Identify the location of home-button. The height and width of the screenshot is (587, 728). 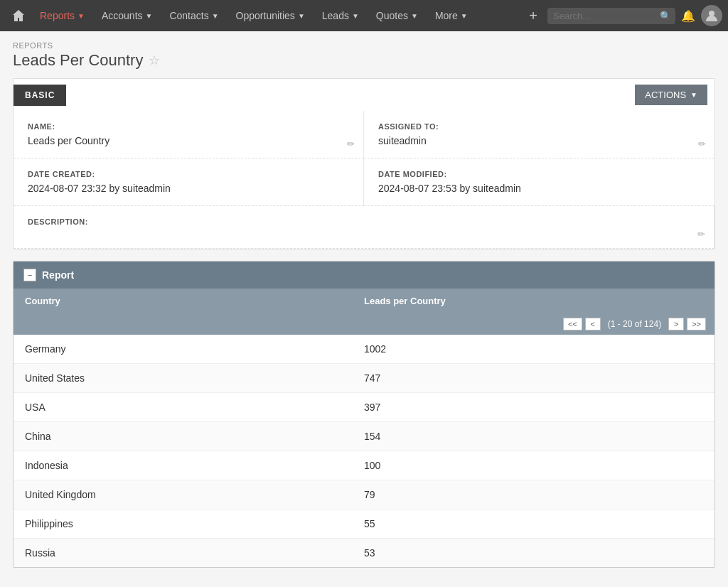
(18, 16).